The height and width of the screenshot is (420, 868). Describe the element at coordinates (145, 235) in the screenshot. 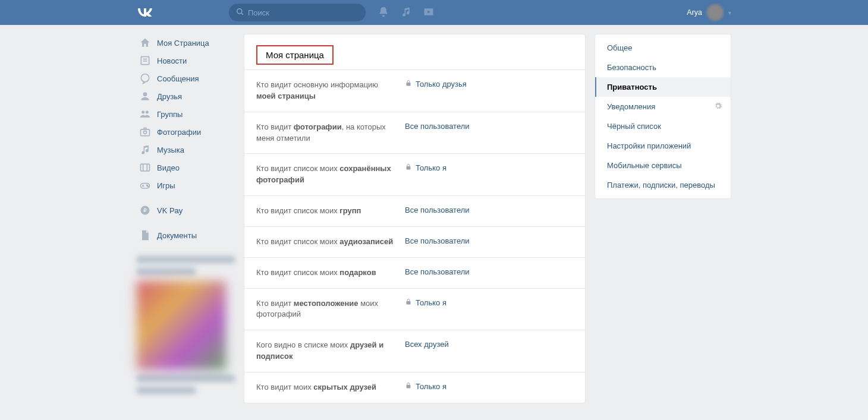

I see `docs-icon` at that location.